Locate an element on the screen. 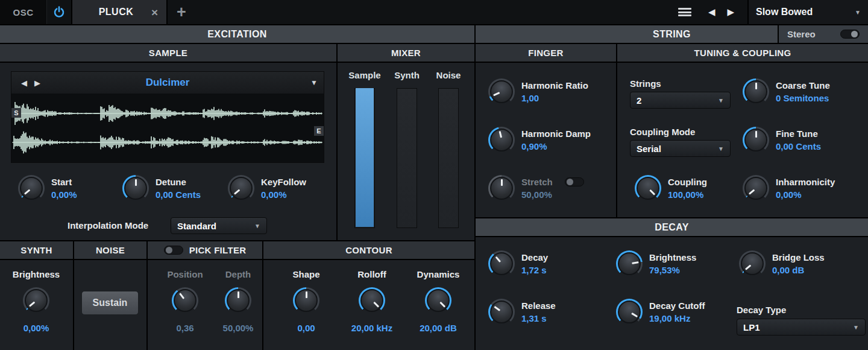 The image size is (868, 350). release-label: Release is located at coordinates (539, 305).